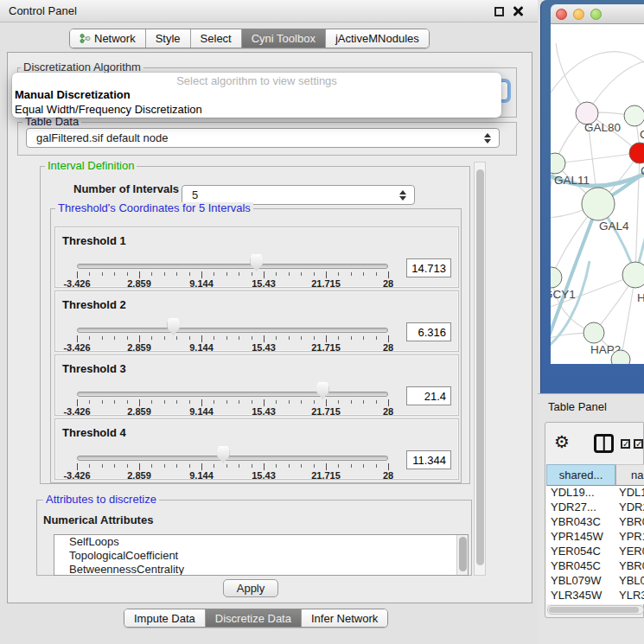 The image size is (644, 644). Describe the element at coordinates (139, 475) in the screenshot. I see `scale-label: 2.859` at that location.